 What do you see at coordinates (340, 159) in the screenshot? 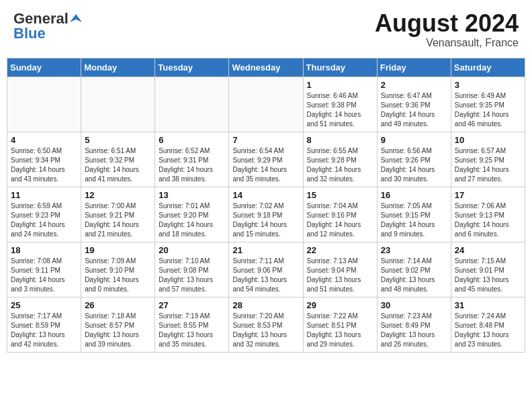
I see `calendar-cell: 8Sunrise: 6:55 AM Sunset: 9:28 PM Daylig…` at bounding box center [340, 159].